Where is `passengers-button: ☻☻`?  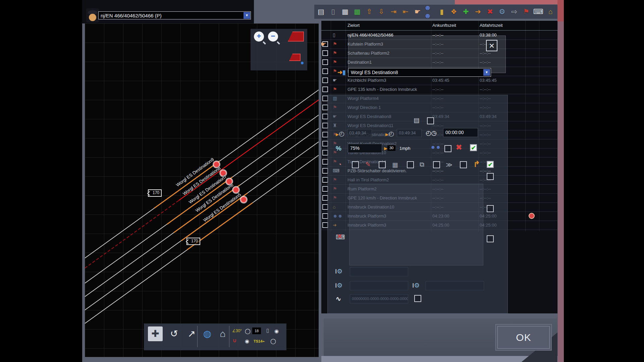 passengers-button: ☻☻ is located at coordinates (430, 12).